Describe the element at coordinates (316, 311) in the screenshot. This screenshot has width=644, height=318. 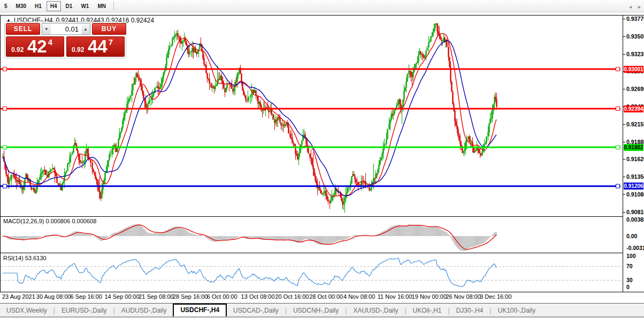
I see `chart-tab-usdcnh-daily: USDCNH-,Daily` at that location.